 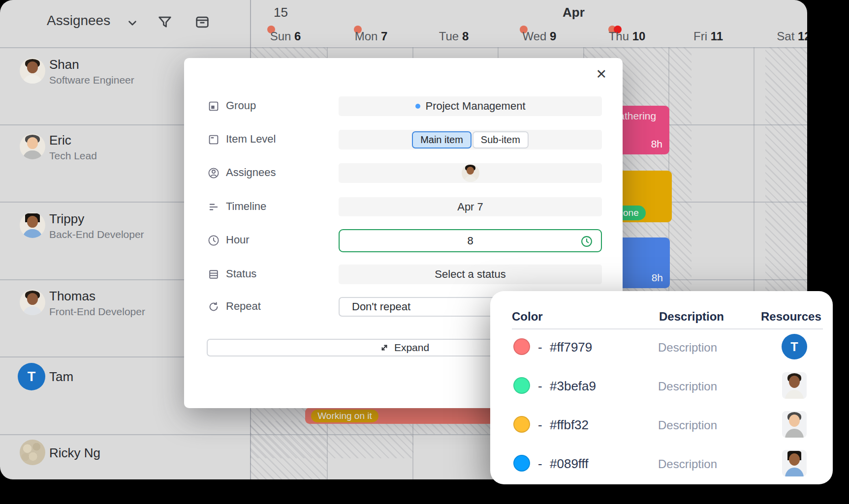 I want to click on assignees-icon, so click(x=214, y=173).